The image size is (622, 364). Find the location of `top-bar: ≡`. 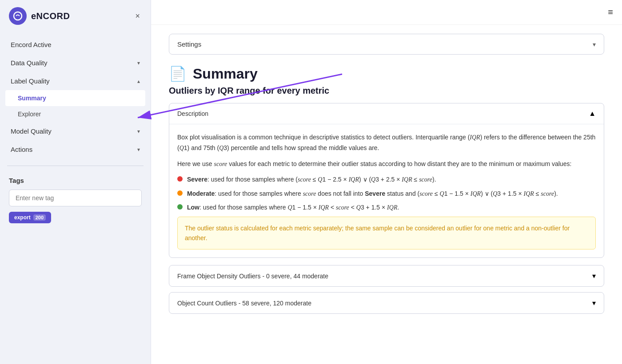

top-bar: ≡ is located at coordinates (387, 12).